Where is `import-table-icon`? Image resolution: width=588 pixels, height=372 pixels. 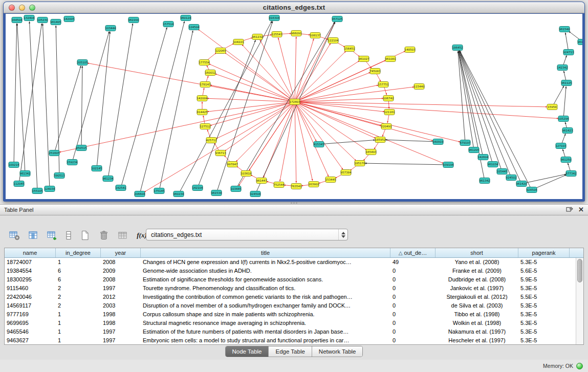 import-table-icon is located at coordinates (123, 235).